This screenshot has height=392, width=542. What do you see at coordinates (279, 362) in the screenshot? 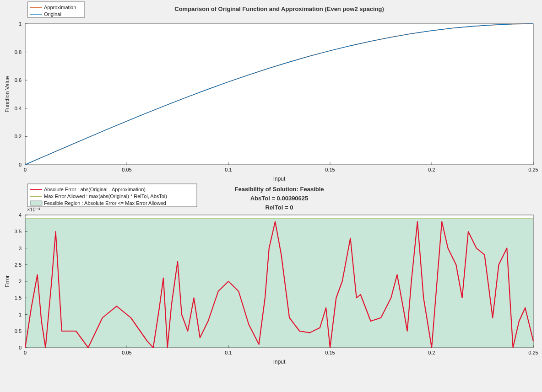
I see `bottom-xlabel: Input` at bounding box center [279, 362].